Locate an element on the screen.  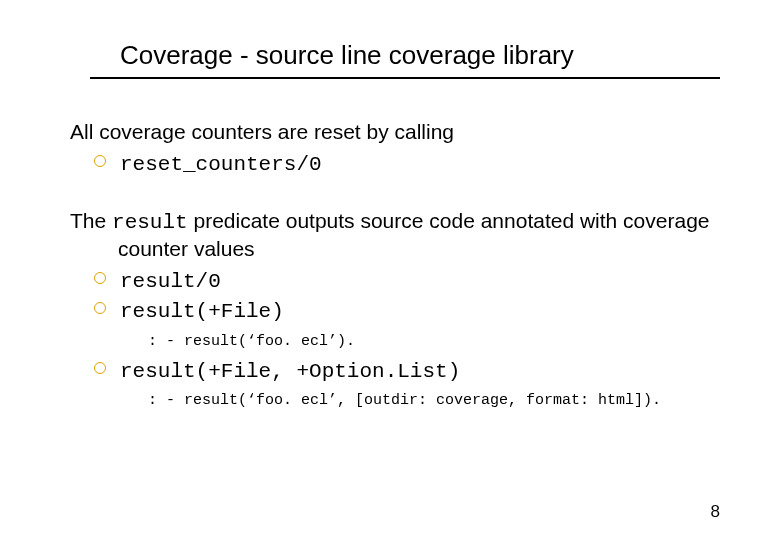
slide-title: Coverage - source line coverage library is located at coordinates (420, 56).